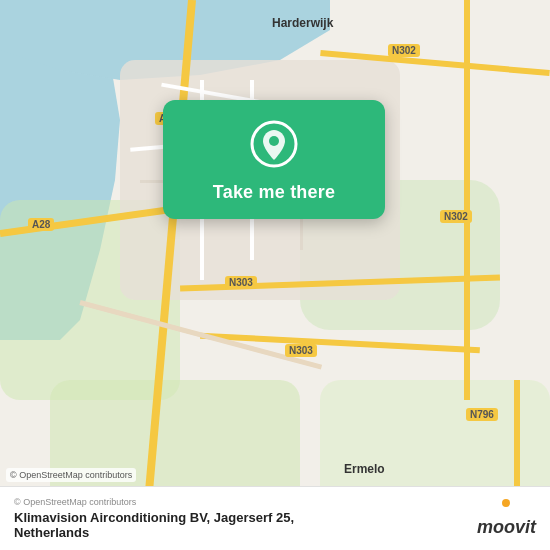  I want to click on address-line2: Netherlands, so click(154, 532).